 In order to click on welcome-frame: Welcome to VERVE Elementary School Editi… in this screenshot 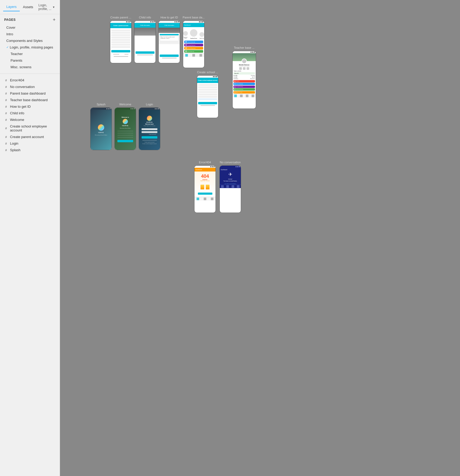, I will do `click(125, 129)`.